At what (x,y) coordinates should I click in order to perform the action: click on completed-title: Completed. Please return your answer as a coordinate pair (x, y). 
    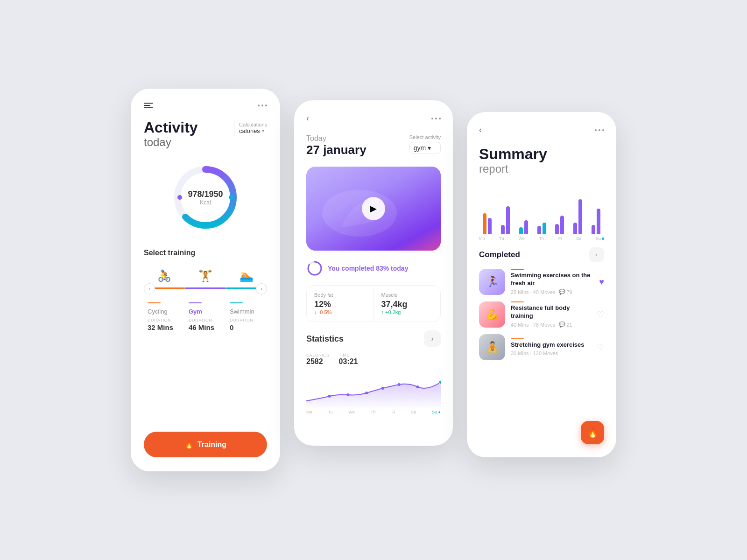
    Looking at the image, I should click on (500, 255).